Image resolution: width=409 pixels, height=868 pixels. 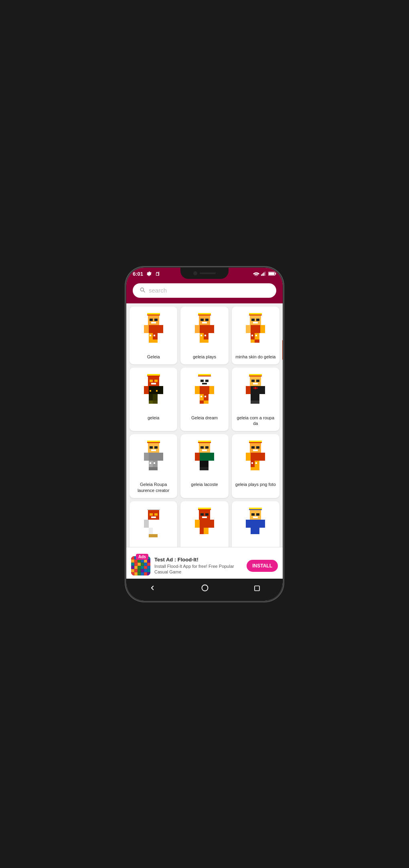 I want to click on app-header: search, so click(x=204, y=291).